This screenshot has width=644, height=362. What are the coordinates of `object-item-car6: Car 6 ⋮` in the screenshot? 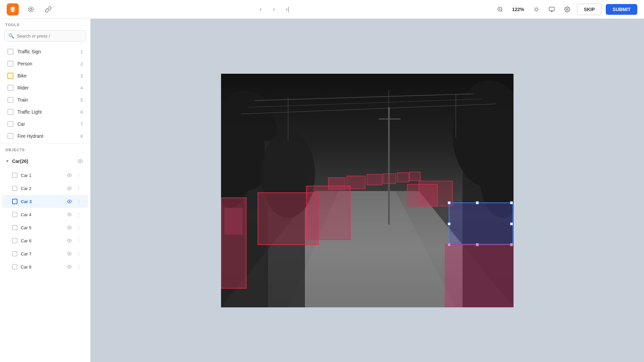 It's located at (45, 241).